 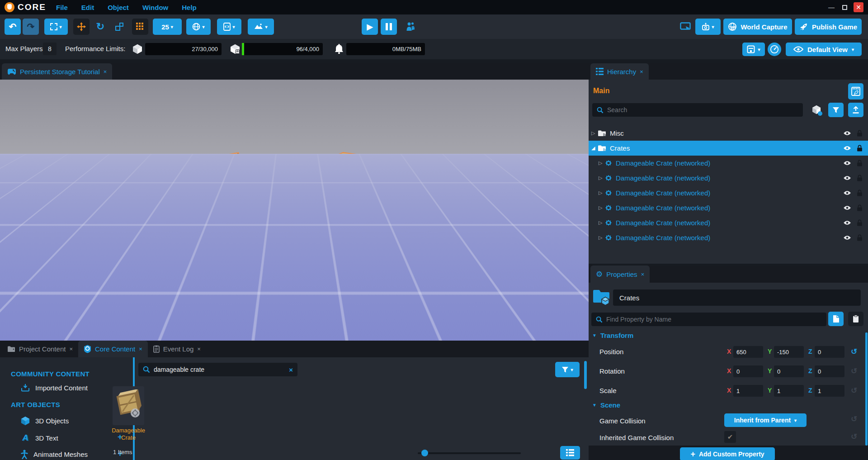 I want to click on grid-snap-button, so click(x=140, y=27).